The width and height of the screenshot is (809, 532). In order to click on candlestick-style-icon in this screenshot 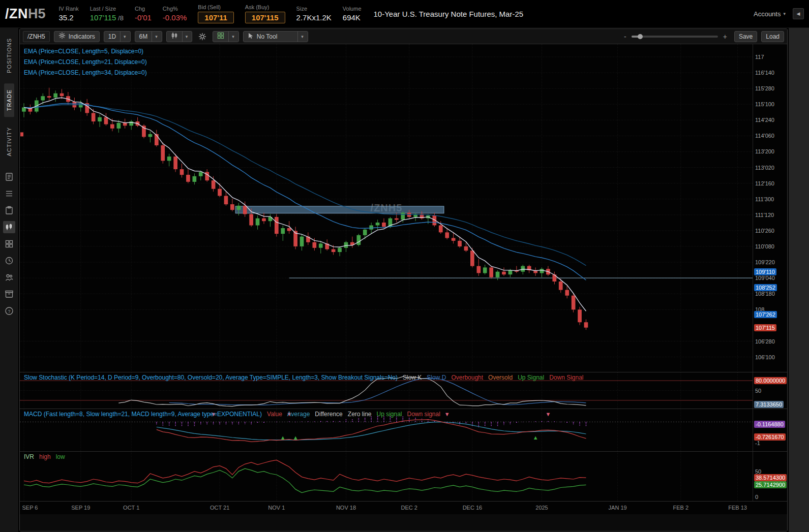, I will do `click(174, 37)`.